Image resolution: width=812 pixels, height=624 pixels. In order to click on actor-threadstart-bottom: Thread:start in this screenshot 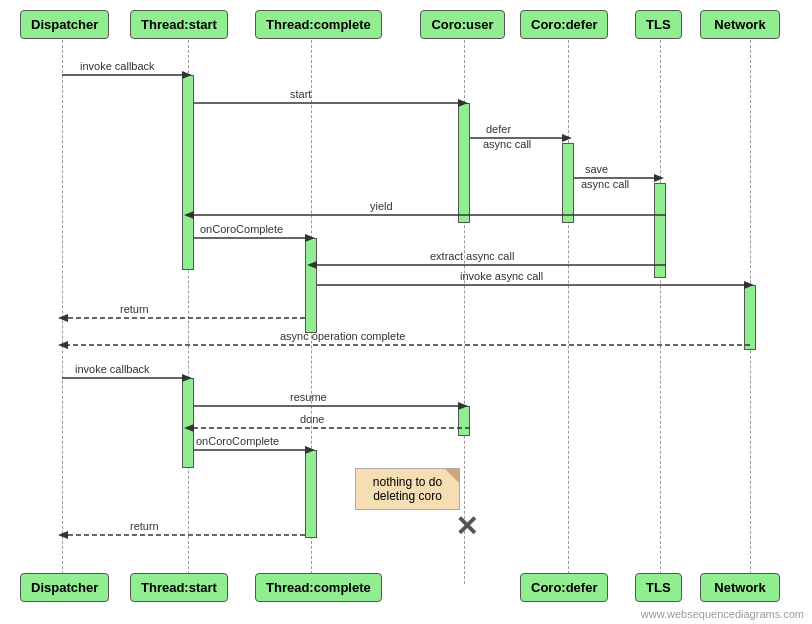, I will do `click(179, 588)`.